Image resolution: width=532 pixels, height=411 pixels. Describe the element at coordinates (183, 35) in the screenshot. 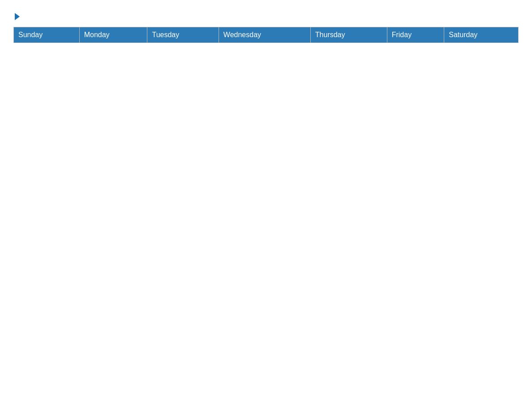

I see `calendar-day-header: Tuesday` at that location.